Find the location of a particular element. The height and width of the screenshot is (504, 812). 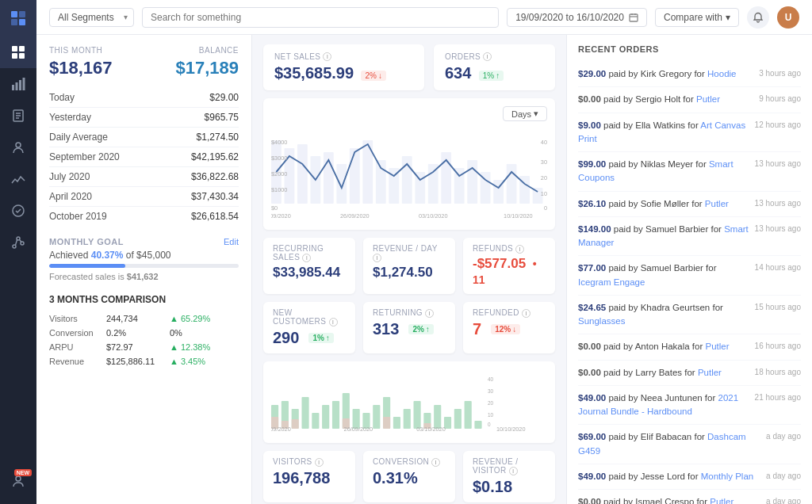

top-metrics-row: NET SALES i $35,685.99 2% ↓ ORDERS i 634 is located at coordinates (409, 67).